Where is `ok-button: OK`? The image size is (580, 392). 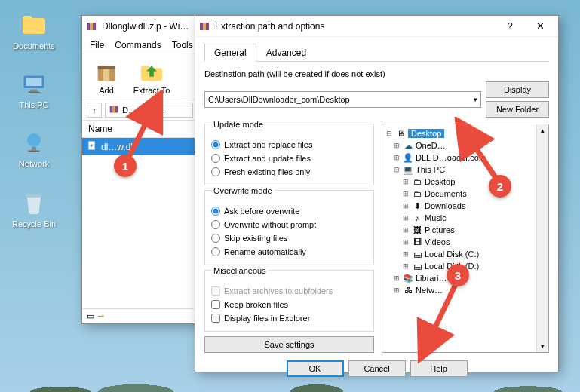 ok-button: OK is located at coordinates (315, 369).